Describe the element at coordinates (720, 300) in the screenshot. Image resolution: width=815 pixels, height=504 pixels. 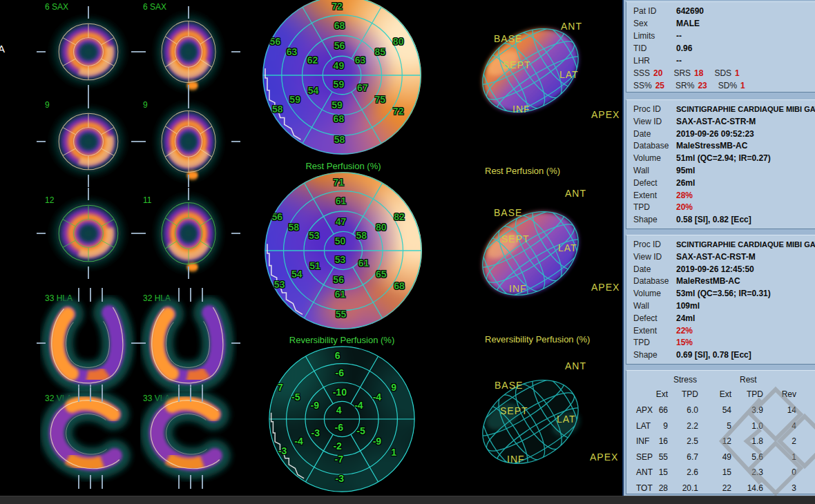
I see `procedure-section-2: Proc IDSCINTIGRAPHIE CARDIAQUE MIBI GATE…` at that location.